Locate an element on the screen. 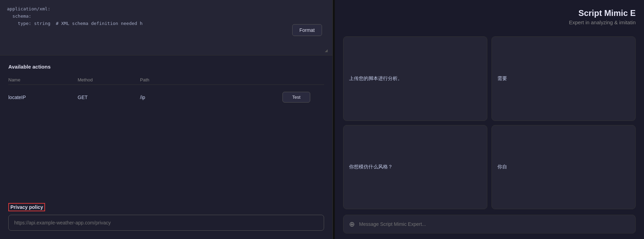 The image size is (644, 239). code-area: application/xml: schema: type: string # … is located at coordinates (166, 28).